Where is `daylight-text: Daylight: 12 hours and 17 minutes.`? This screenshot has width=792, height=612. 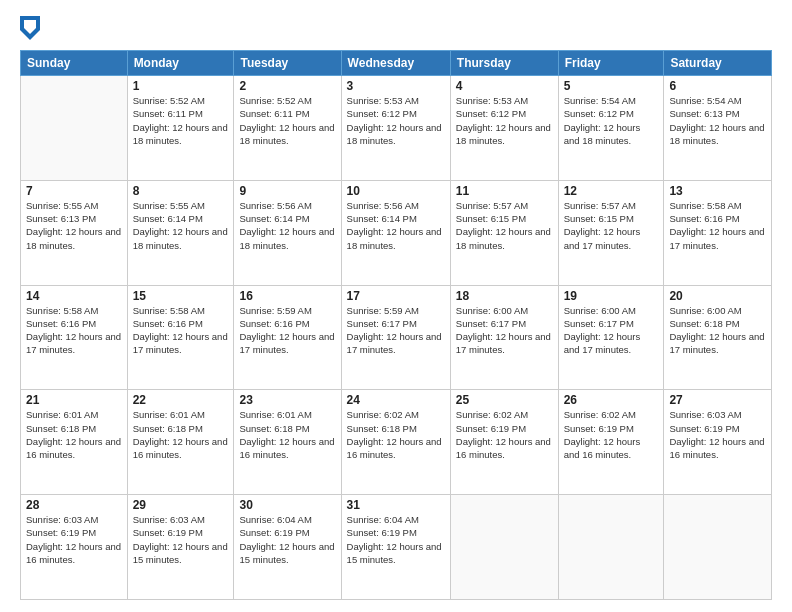 daylight-text: Daylight: 12 hours and 17 minutes. is located at coordinates (504, 343).